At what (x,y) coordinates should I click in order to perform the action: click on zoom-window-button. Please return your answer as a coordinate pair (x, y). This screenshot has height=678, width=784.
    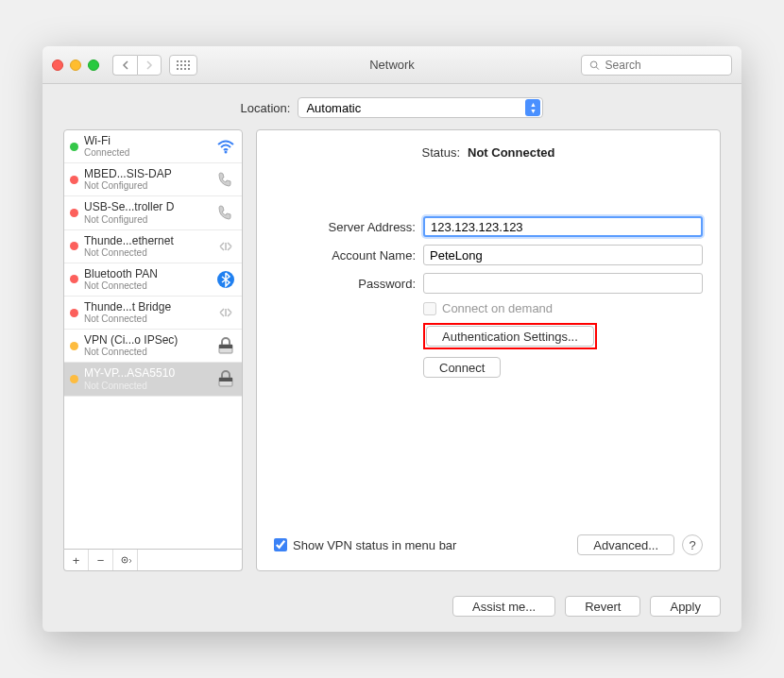
    Looking at the image, I should click on (94, 65).